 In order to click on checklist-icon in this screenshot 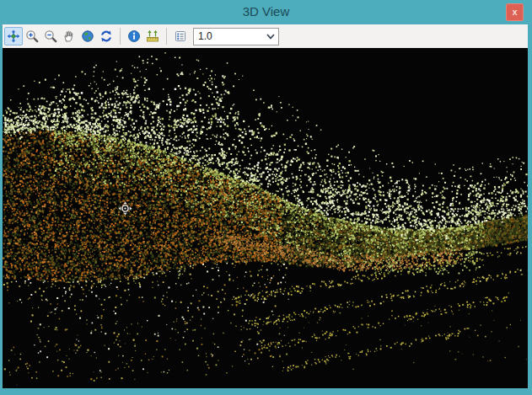, I will do `click(180, 36)`.